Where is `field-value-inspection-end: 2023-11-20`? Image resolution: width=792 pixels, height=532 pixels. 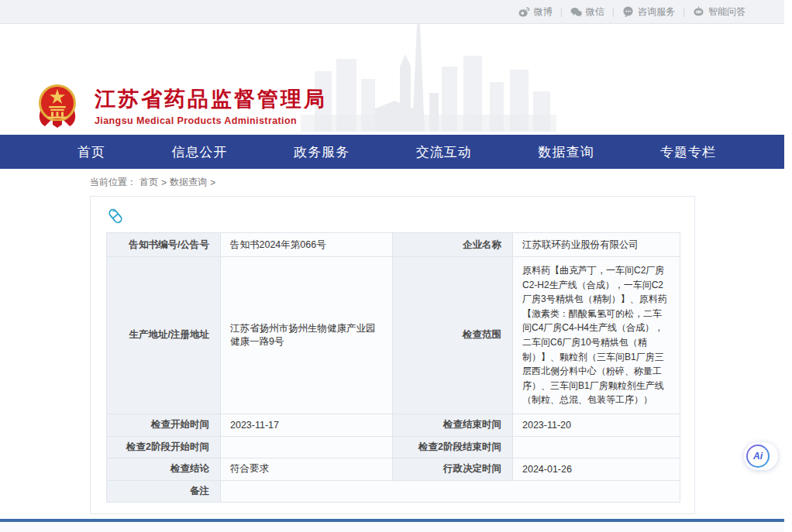
field-value-inspection-end: 2023-11-20 is located at coordinates (597, 424).